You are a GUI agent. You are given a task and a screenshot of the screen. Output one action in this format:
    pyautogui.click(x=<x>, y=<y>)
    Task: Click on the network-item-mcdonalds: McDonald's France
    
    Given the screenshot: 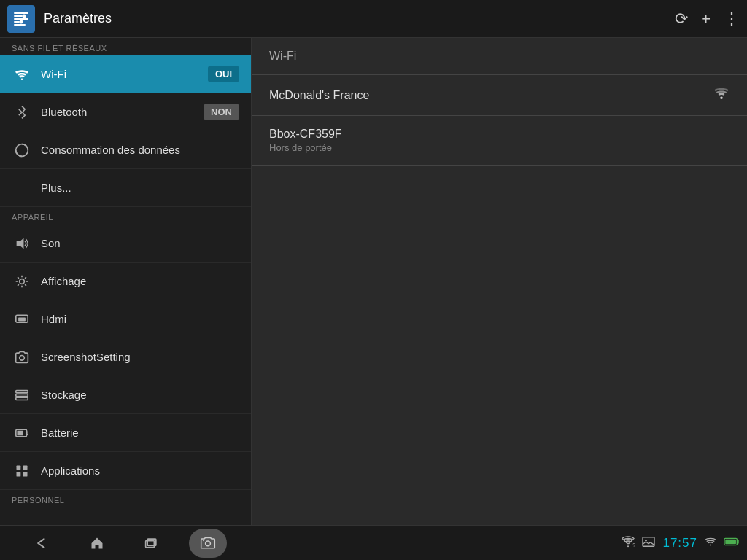 What is the action you would take?
    pyautogui.click(x=499, y=96)
    